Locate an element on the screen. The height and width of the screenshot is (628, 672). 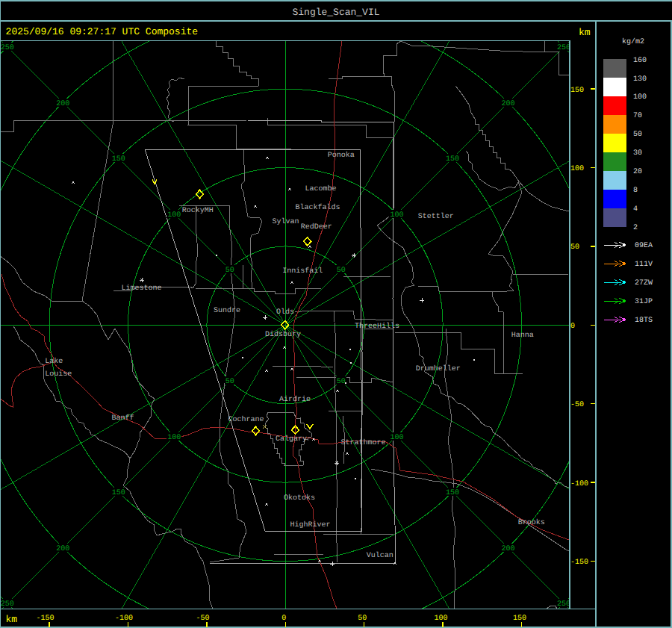
svg-text: 27ZW is located at coordinates (644, 284).